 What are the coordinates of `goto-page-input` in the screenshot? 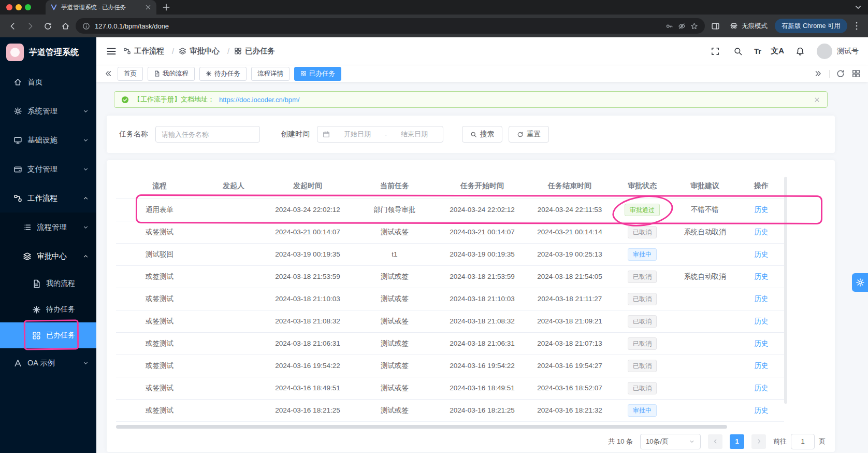 It's located at (803, 442).